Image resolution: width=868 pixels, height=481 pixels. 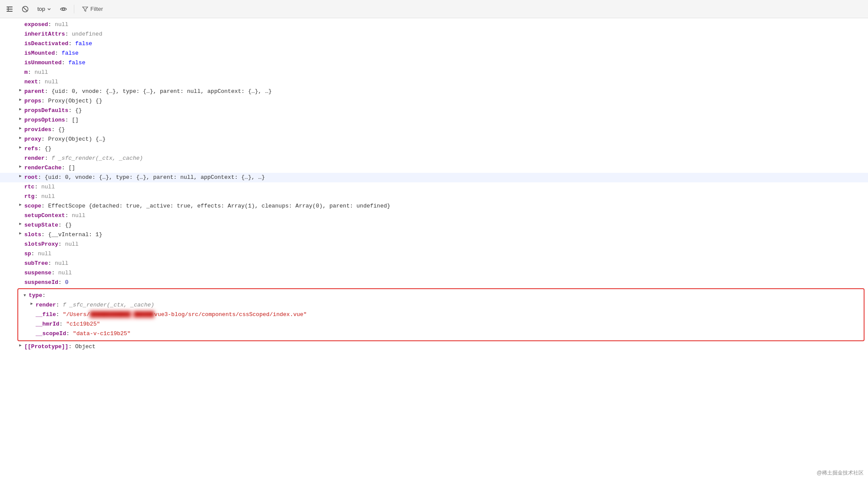 I want to click on line-rtc: rtc: null, so click(x=434, y=187).